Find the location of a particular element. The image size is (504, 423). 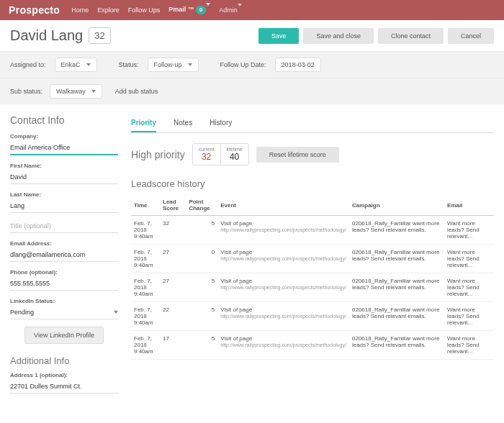

tab-notes: Notes is located at coordinates (183, 124).